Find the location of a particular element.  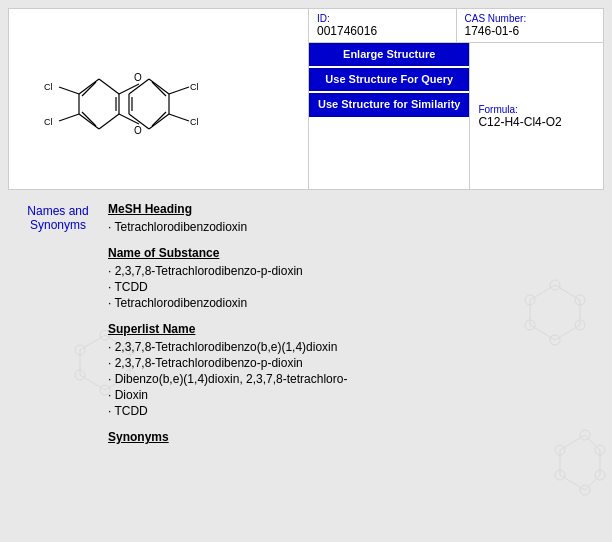

synonyms-section: Synonyms is located at coordinates (356, 437).